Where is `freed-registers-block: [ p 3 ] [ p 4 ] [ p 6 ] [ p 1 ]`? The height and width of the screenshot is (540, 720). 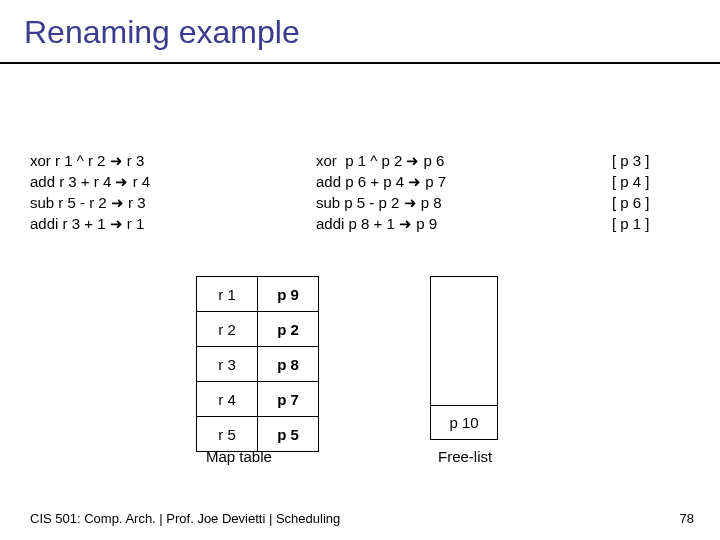 freed-registers-block: [ p 3 ] [ p 4 ] [ p 6 ] [ p 1 ] is located at coordinates (631, 192).